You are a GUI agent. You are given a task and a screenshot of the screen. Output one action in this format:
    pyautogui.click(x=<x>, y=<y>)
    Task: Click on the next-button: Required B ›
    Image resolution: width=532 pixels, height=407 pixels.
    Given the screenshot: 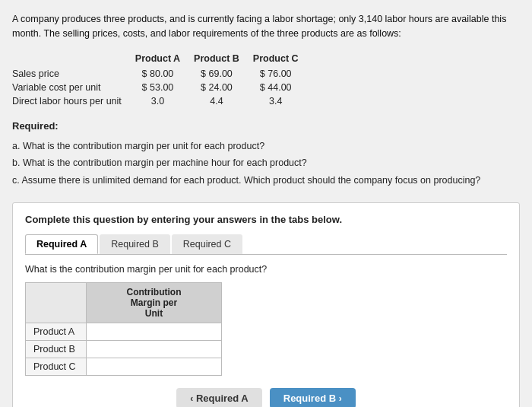 What is the action you would take?
    pyautogui.click(x=313, y=397)
    